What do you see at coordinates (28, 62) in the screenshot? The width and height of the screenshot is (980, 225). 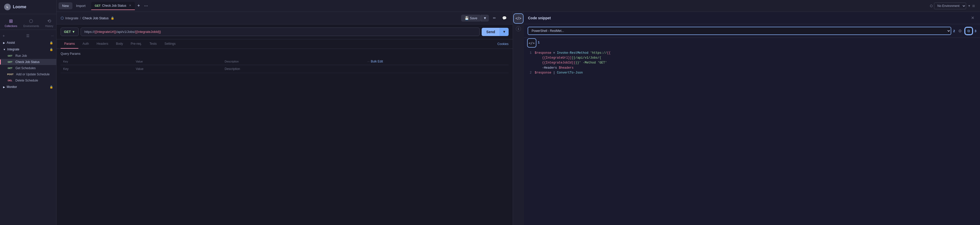 I see `tree-item-check-job-status: GET Check Job Status` at bounding box center [28, 62].